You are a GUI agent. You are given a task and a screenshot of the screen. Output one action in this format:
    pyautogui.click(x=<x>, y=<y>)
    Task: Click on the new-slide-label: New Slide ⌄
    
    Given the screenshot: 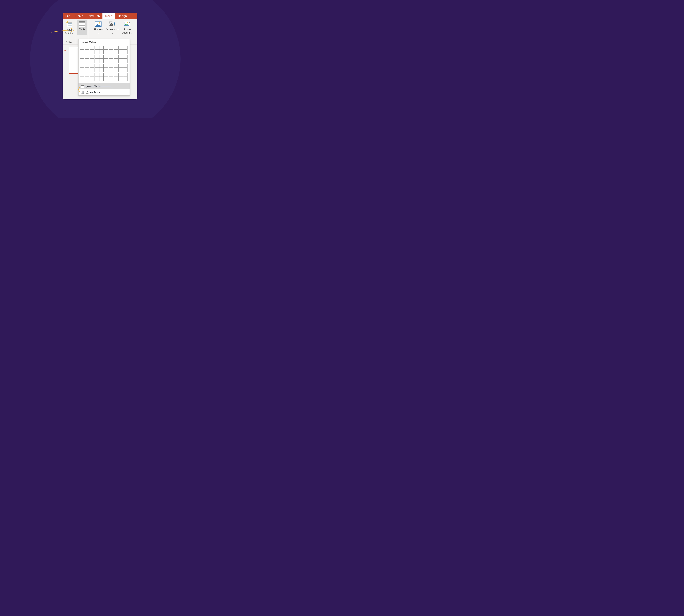 What is the action you would take?
    pyautogui.click(x=69, y=31)
    